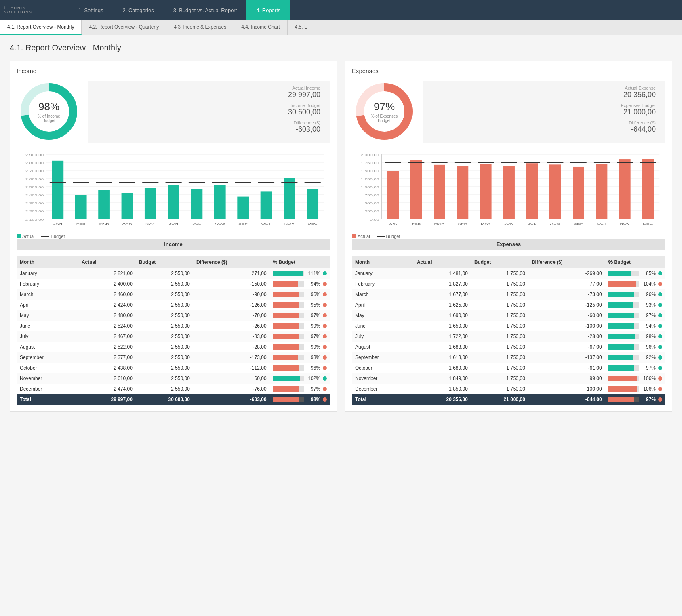 The image size is (682, 616). I want to click on cell-month: June, so click(383, 326).